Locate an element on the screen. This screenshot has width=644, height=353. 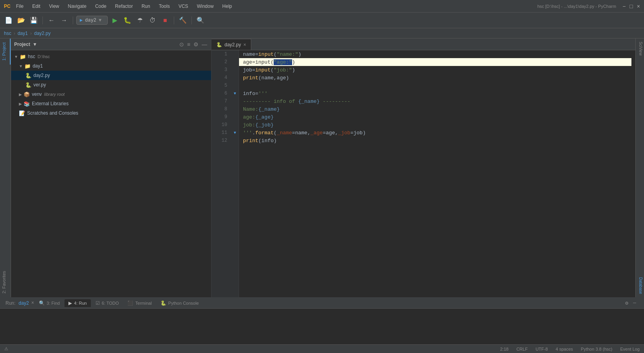
day1-label: day1 is located at coordinates (38, 66).